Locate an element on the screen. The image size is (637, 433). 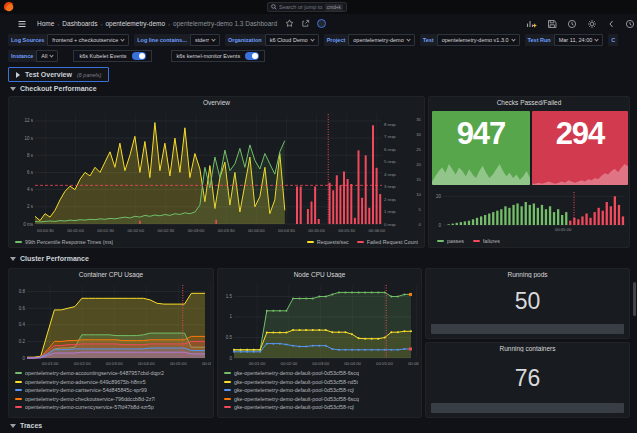
checks-legend: passes failures is located at coordinates (468, 241).